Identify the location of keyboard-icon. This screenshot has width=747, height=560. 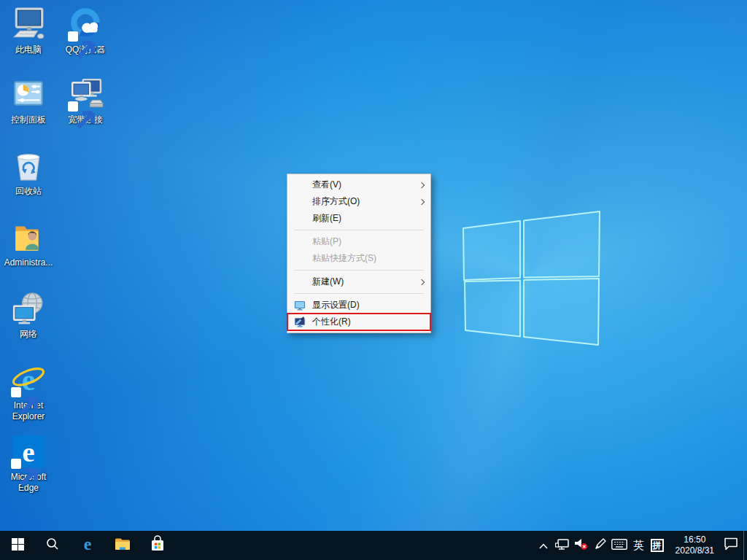
(619, 545).